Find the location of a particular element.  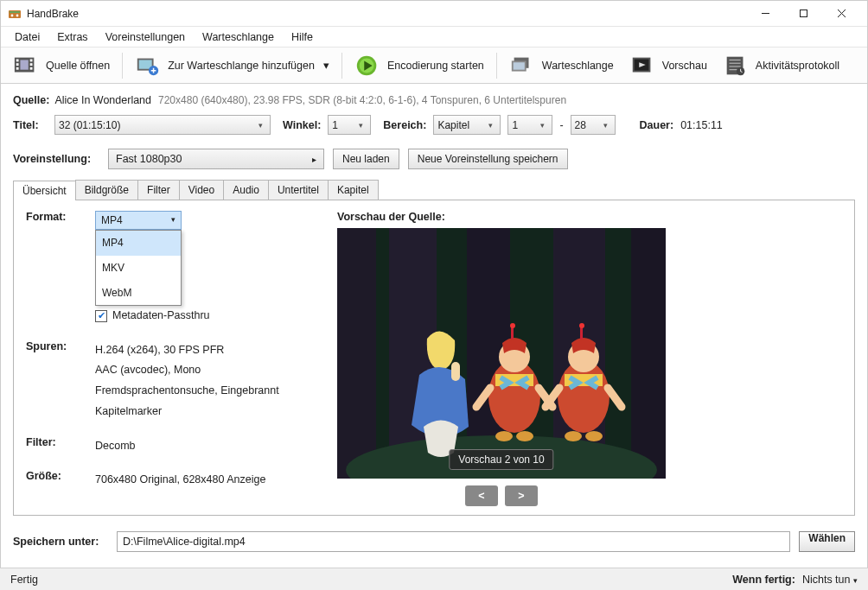

format-option-mp4: MP4 is located at coordinates (138, 244).